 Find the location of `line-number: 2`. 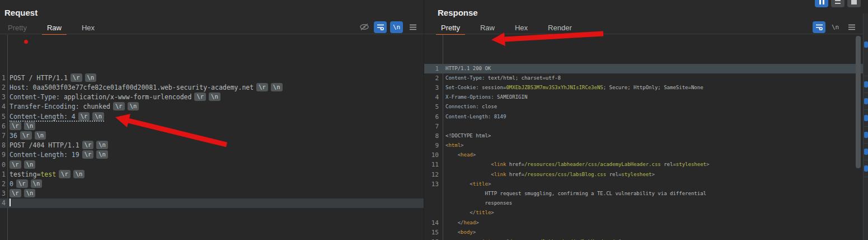

line-number: 2 is located at coordinates (3, 87).